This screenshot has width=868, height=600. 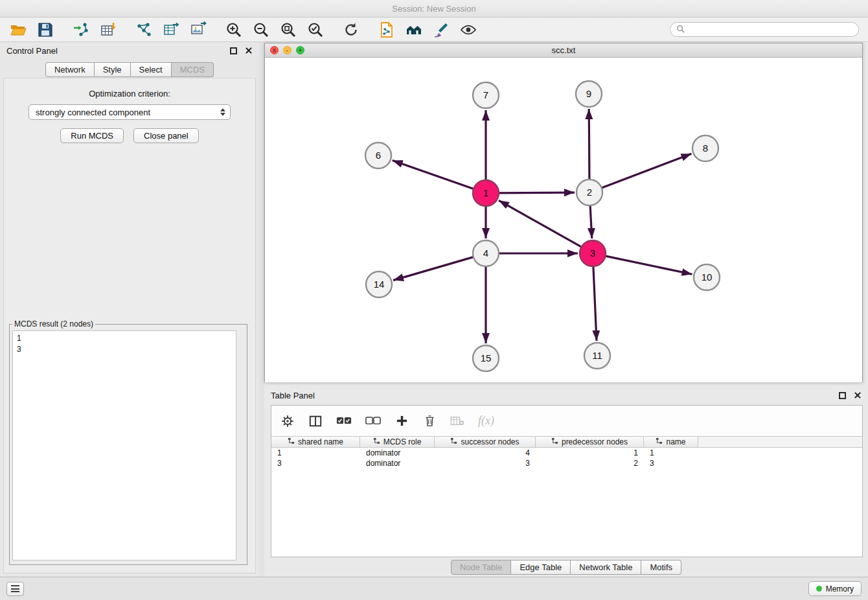 I want to click on dropdown-arrows-icon, so click(x=223, y=112).